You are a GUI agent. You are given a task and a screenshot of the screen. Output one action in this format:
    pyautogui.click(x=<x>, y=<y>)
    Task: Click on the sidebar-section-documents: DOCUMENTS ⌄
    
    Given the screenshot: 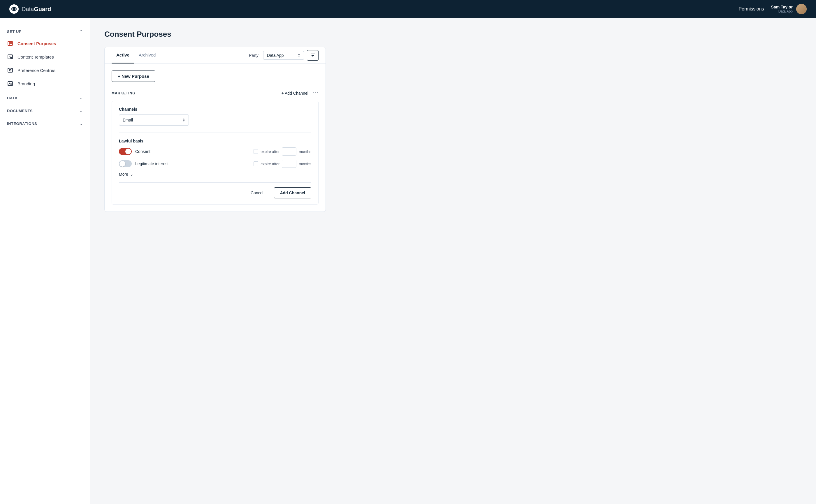 What is the action you would take?
    pyautogui.click(x=45, y=111)
    